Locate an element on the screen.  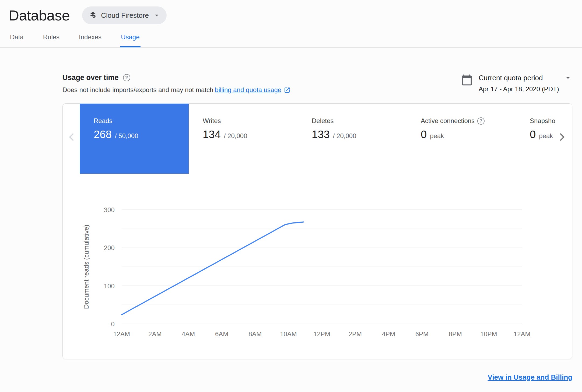
carousel-next-button is located at coordinates (562, 137).